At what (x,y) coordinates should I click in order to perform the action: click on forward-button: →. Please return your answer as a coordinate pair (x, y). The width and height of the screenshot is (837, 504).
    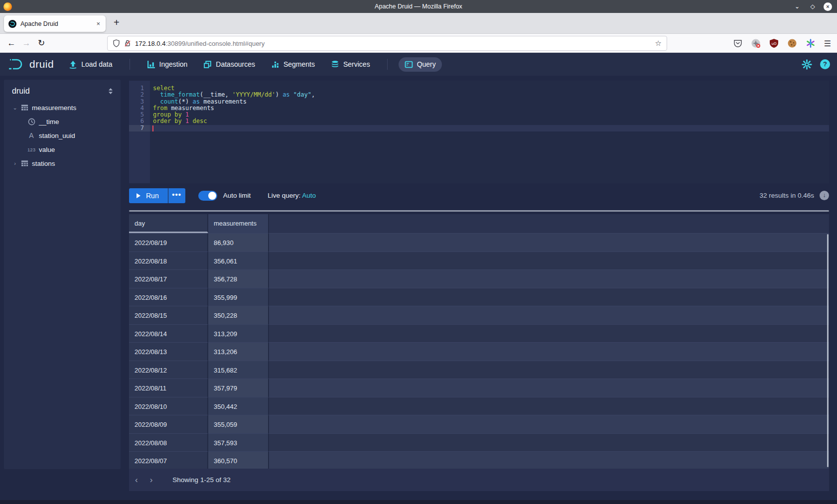
    Looking at the image, I should click on (26, 43).